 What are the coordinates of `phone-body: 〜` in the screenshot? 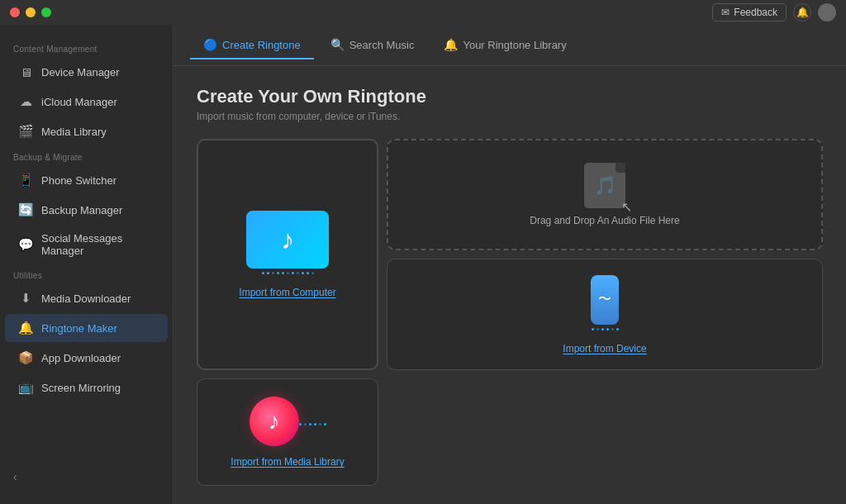 It's located at (605, 300).